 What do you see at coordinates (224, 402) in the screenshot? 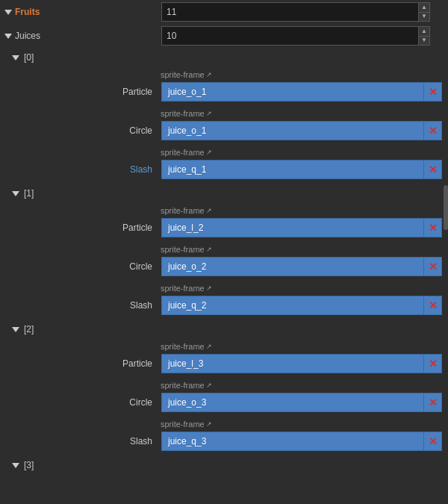
I see `group-2-circle-value-row: Circle juice_o_3 ✕` at bounding box center [224, 402].